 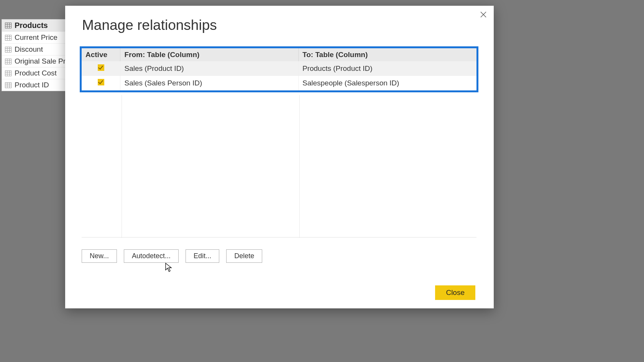 What do you see at coordinates (483, 15) in the screenshot?
I see `close-icon` at bounding box center [483, 15].